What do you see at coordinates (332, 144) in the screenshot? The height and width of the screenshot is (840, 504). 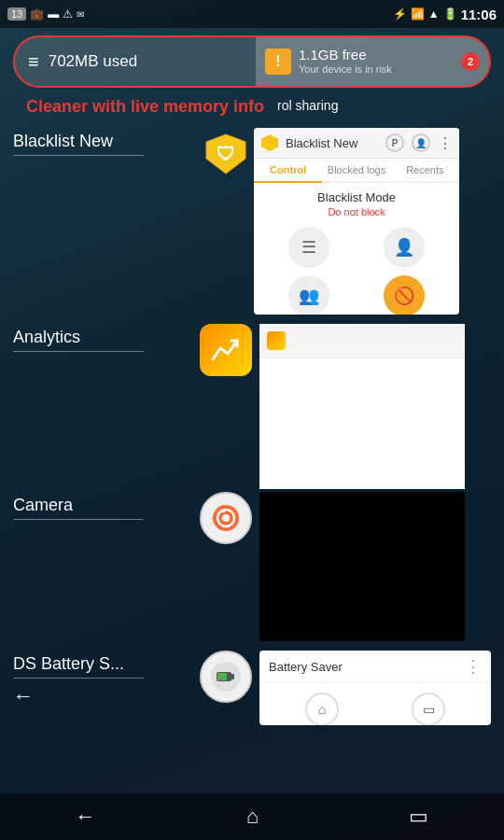 I see `blacklist-card-title: Blacklist New` at bounding box center [332, 144].